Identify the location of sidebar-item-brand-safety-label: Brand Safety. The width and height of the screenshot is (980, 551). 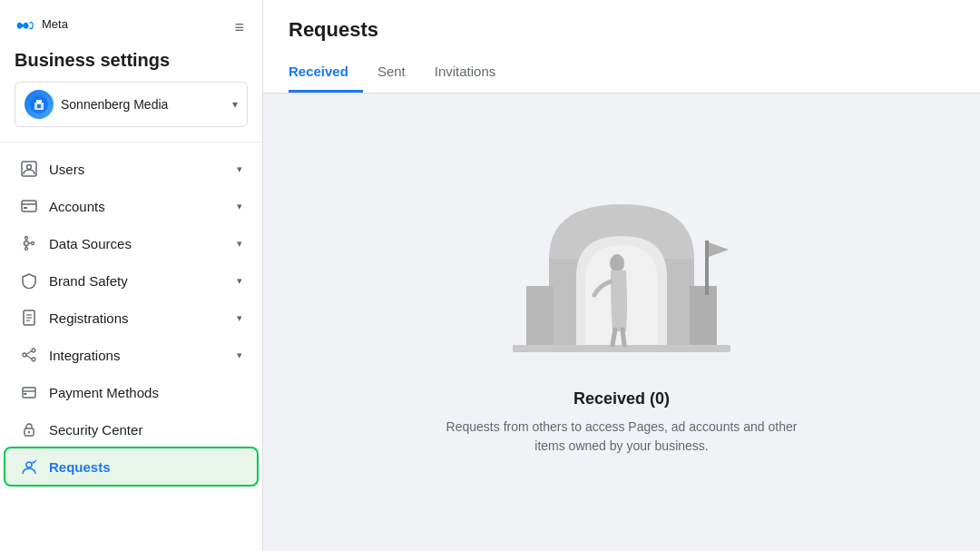
(138, 281).